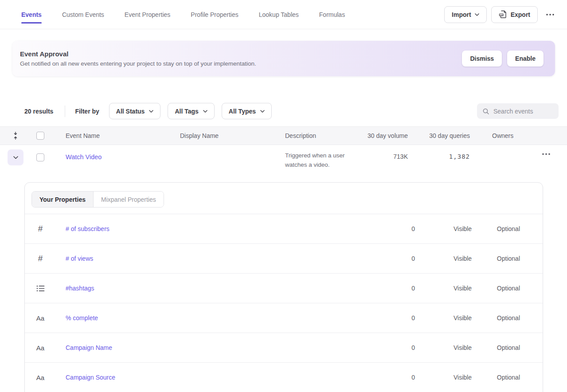 The image size is (567, 392). I want to click on topbar-actions: Import csv Export, so click(501, 15).